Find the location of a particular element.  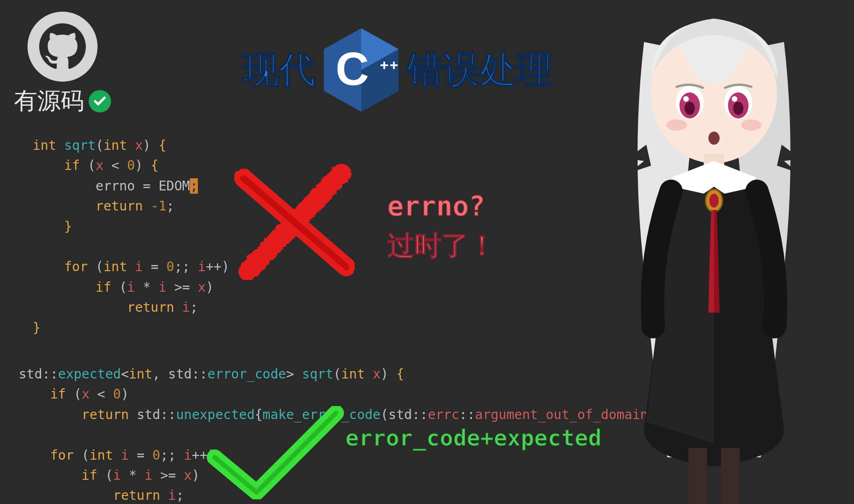

github-icon is located at coordinates (63, 47).